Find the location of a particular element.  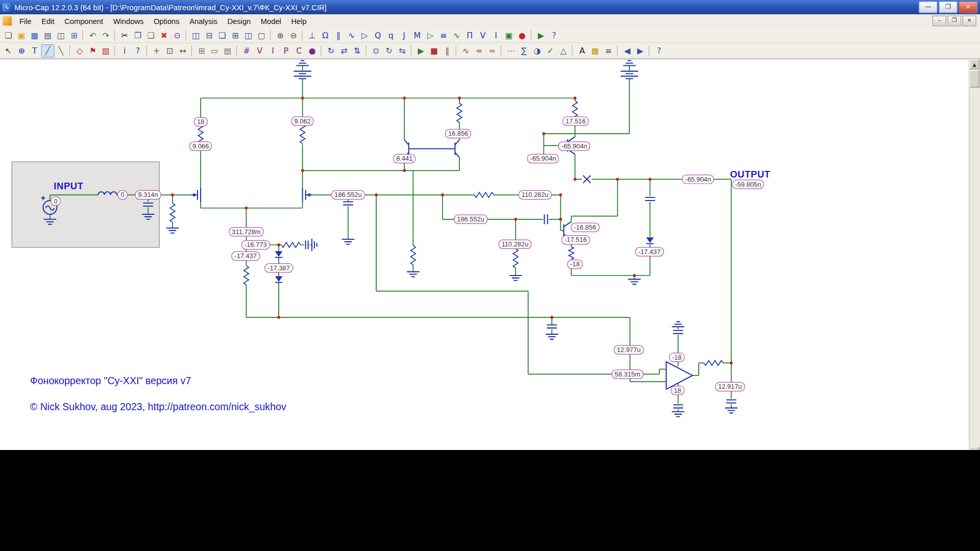

menu-component: Component is located at coordinates (84, 21).